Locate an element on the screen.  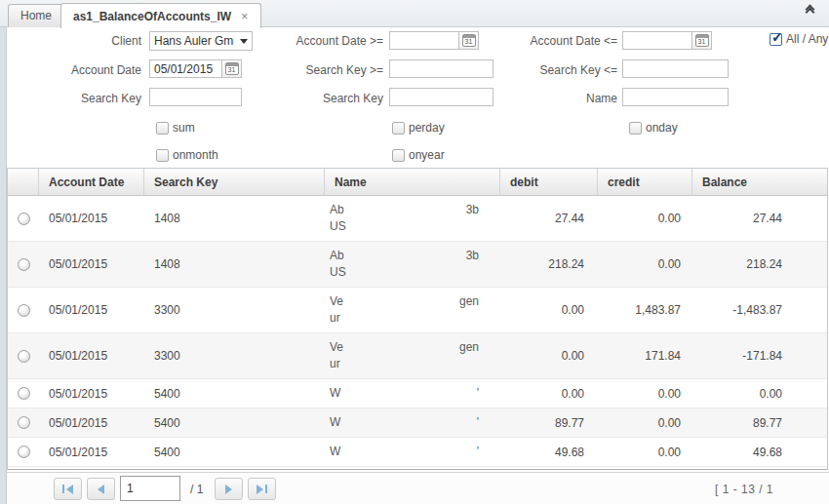
arrow-right-icon is located at coordinates (228, 489).